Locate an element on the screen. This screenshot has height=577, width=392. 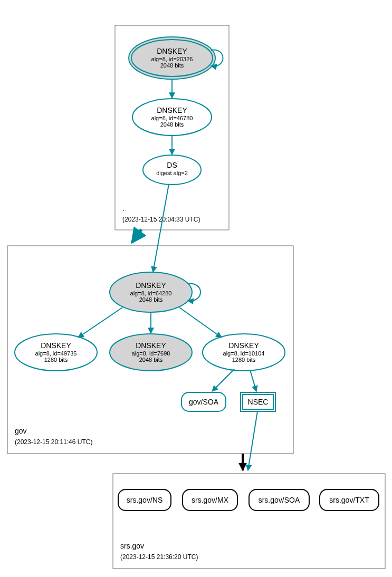
node-srs-ns: srs.gov/NS is located at coordinates (145, 500).